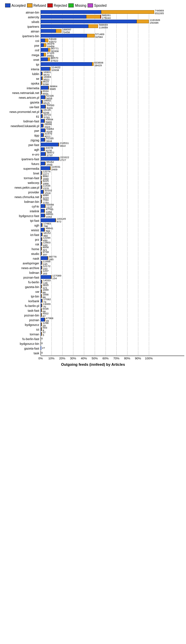  I want to click on row-label: onet, so click(21, 60).